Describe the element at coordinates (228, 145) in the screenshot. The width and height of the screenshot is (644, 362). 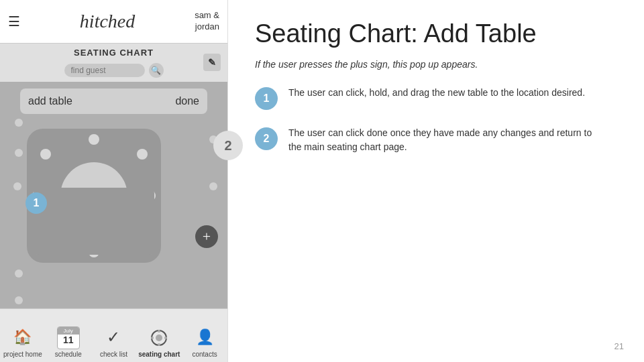
I see `large-annotation-bubble: 2` at that location.